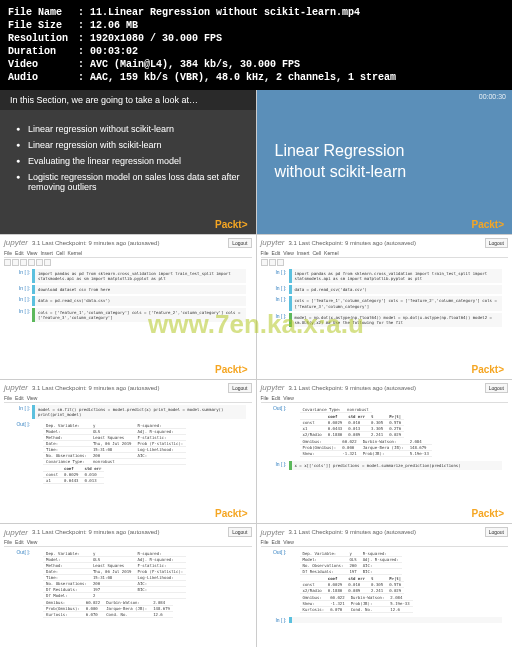 The image size is (512, 647). Describe the element at coordinates (128, 586) in the screenshot. I see `thumbnail-jupyter-5: jupyter 3.1 Last Checkpoint: 9 minutes a…` at that location.